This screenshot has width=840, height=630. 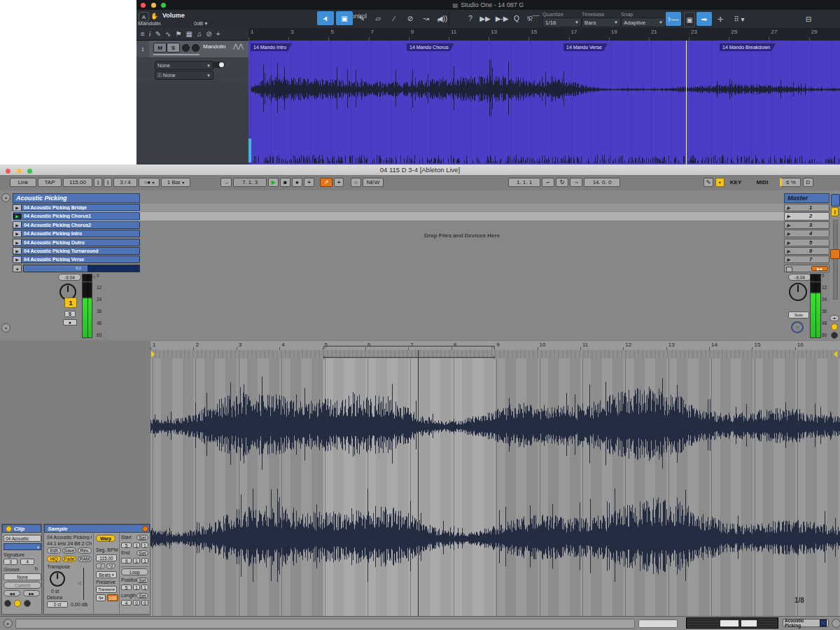 I want to click on envelope-tab-dot, so click(x=27, y=603).